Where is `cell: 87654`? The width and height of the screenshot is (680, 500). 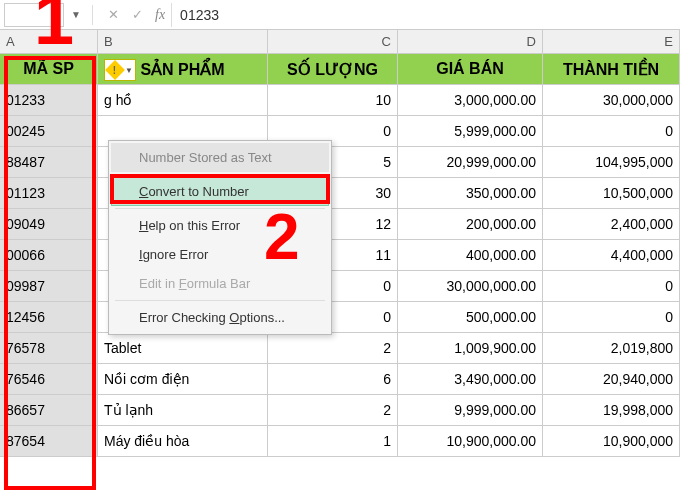 cell: 87654 is located at coordinates (49, 441).